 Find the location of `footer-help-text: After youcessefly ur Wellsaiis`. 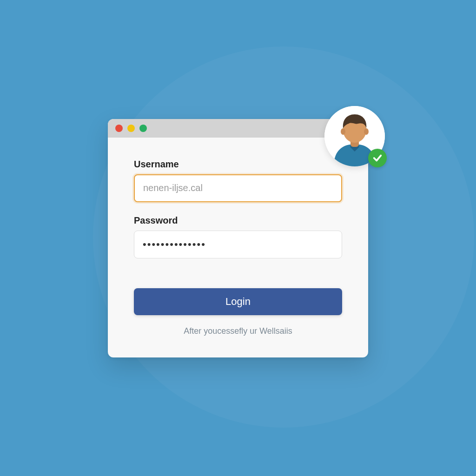

footer-help-text: After youcessefly ur Wellsaiis is located at coordinates (238, 331).